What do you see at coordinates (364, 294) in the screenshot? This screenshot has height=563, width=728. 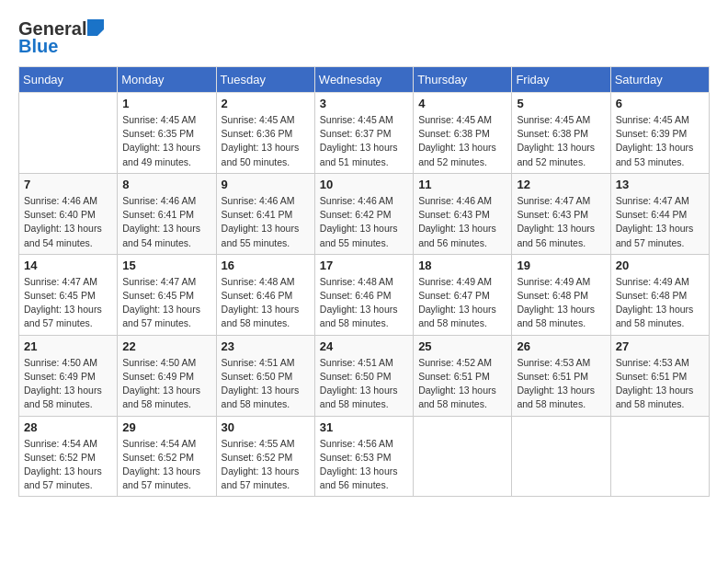 I see `calendar-cell: 17Sunrise: 4:48 AMSunset: 6:46 PMDayligh…` at bounding box center [364, 294].